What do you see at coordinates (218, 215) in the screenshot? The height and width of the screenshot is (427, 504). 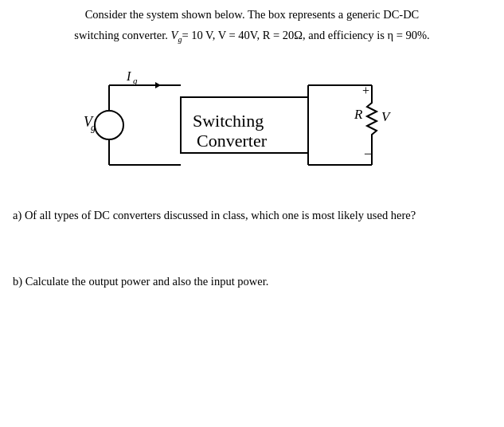 I see `question-a-text: Of all types of DC converters discussed …` at bounding box center [218, 215].